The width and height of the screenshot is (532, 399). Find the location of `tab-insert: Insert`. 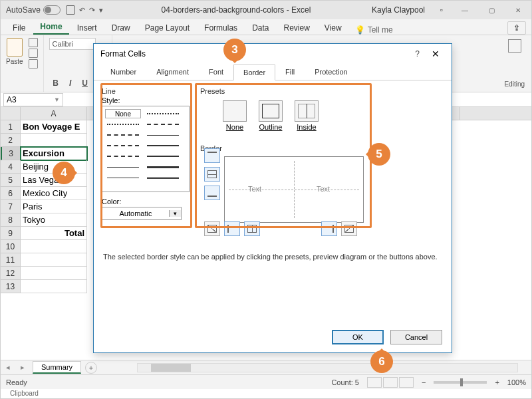

tab-insert: Insert is located at coordinates (87, 28).